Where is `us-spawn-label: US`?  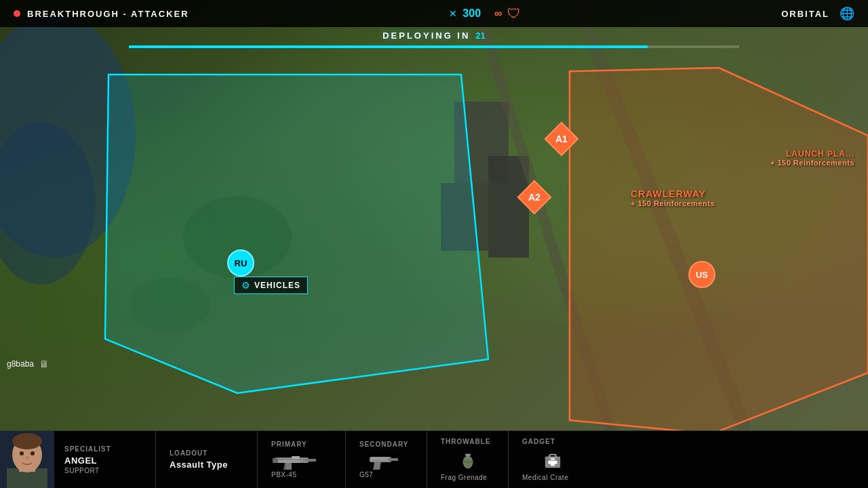
us-spawn-label: US is located at coordinates (702, 275).